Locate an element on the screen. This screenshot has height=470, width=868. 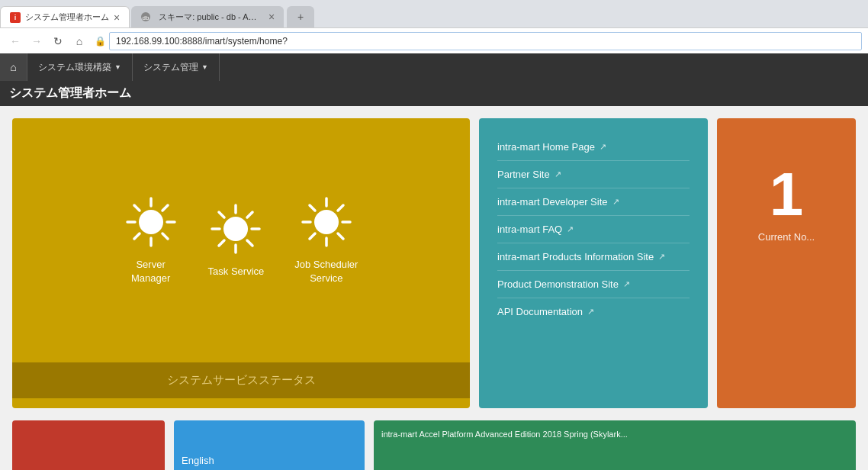
page-title: システム管理者ホーム is located at coordinates (70, 93).